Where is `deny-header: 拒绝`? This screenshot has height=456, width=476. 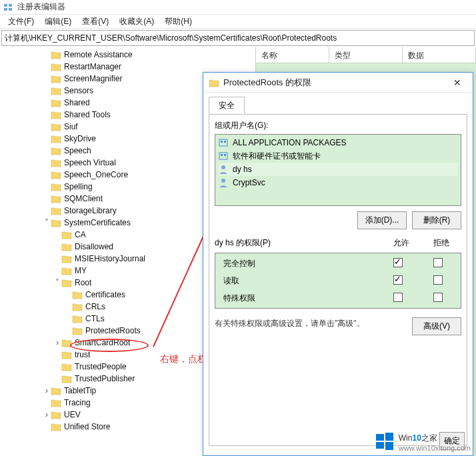
deny-header: 拒绝 is located at coordinates (441, 243).